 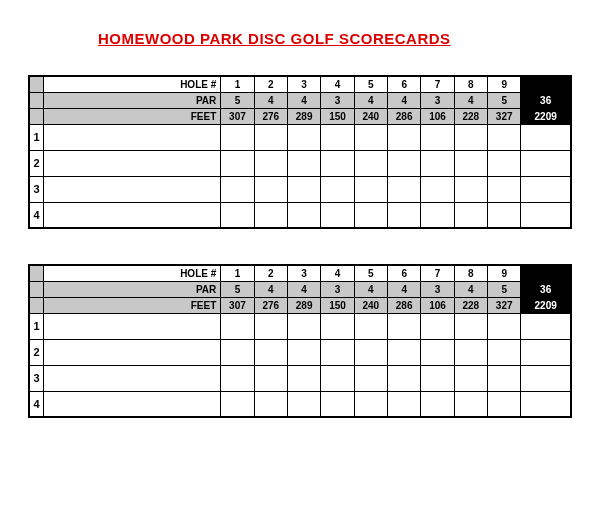 I want to click on feet-val: 276, so click(x=270, y=305).